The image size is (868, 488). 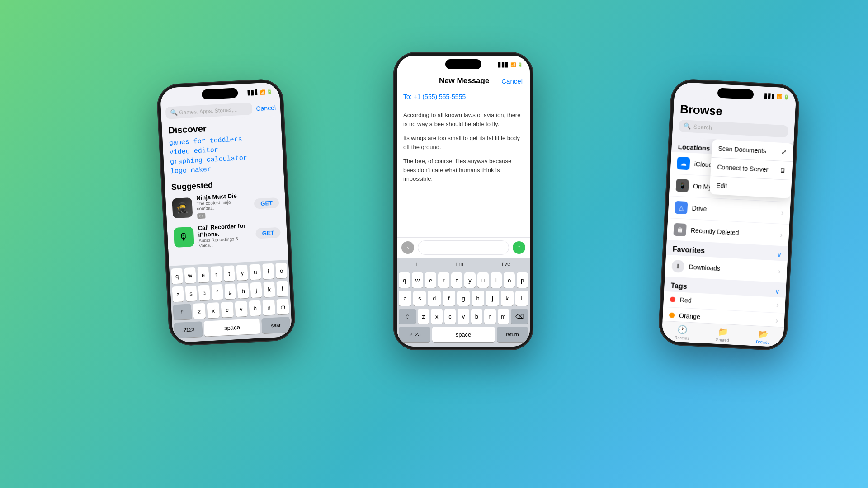 I want to click on wifi-icon-right: 📶, so click(x=779, y=97).